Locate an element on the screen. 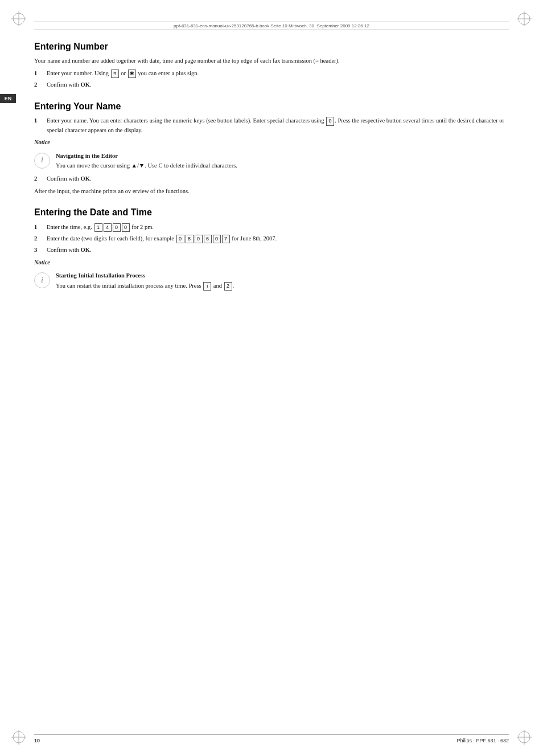  step-3-date: 3 Confirm with OK. is located at coordinates (272, 250).